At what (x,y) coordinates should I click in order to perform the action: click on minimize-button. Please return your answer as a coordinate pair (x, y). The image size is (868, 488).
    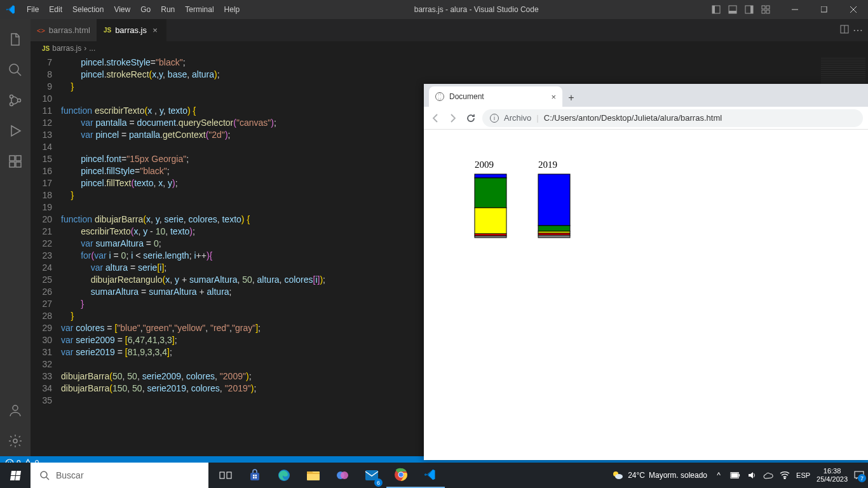
    Looking at the image, I should click on (795, 10).